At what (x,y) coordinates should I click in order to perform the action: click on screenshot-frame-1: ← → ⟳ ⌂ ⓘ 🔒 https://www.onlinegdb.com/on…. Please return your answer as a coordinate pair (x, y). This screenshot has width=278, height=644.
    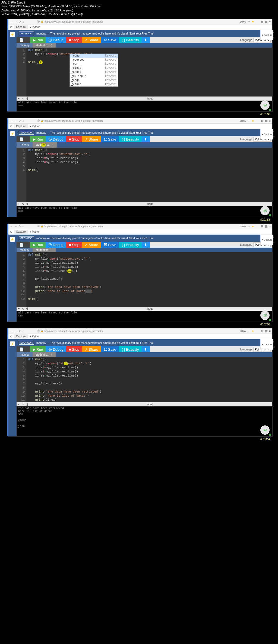
    Looking at the image, I should click on (140, 65).